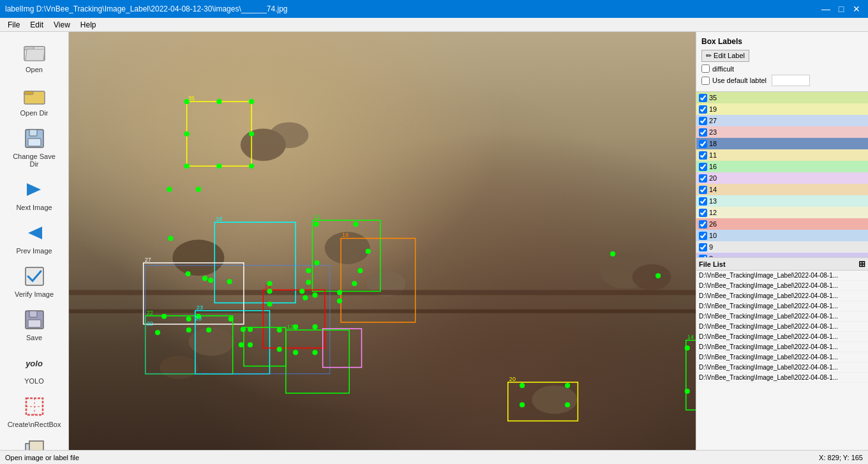 This screenshot has height=464, width=868. Describe the element at coordinates (706, 80) in the screenshot. I see `use-default-label-checkbox` at that location.